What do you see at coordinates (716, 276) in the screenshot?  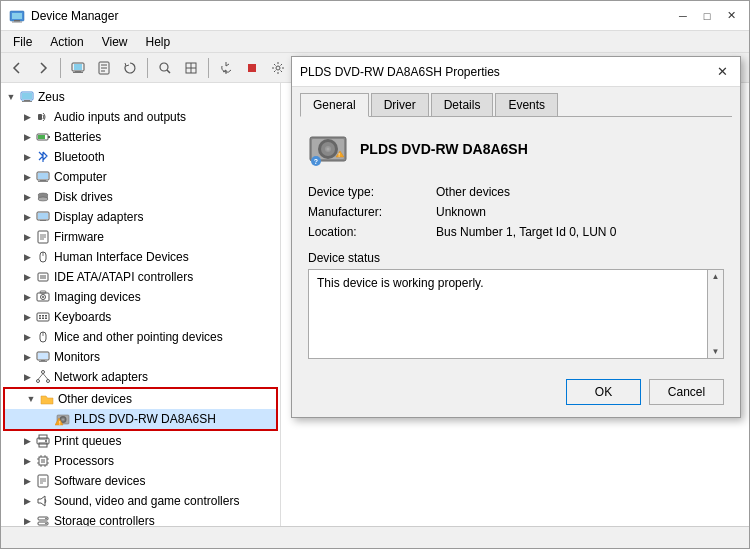 I see `scroll-up-arrow: ▲` at bounding box center [716, 276].